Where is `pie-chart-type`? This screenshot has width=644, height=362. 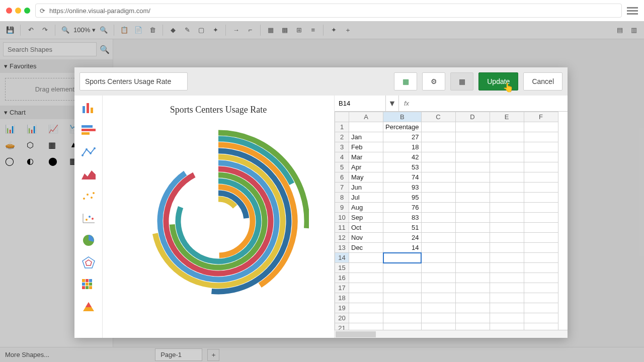
pie-chart-type is located at coordinates (89, 240).